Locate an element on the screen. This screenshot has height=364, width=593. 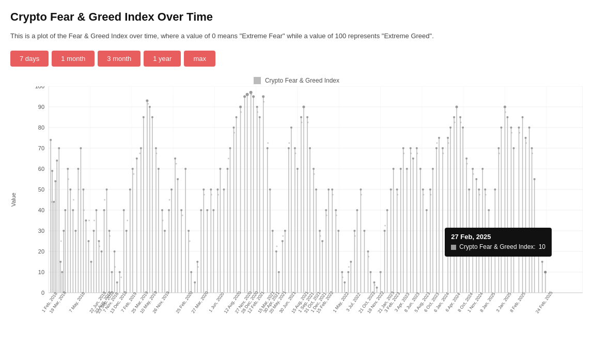
tooltip-value-row: Crypto Fear & Greed Index: 10 is located at coordinates (498, 247).